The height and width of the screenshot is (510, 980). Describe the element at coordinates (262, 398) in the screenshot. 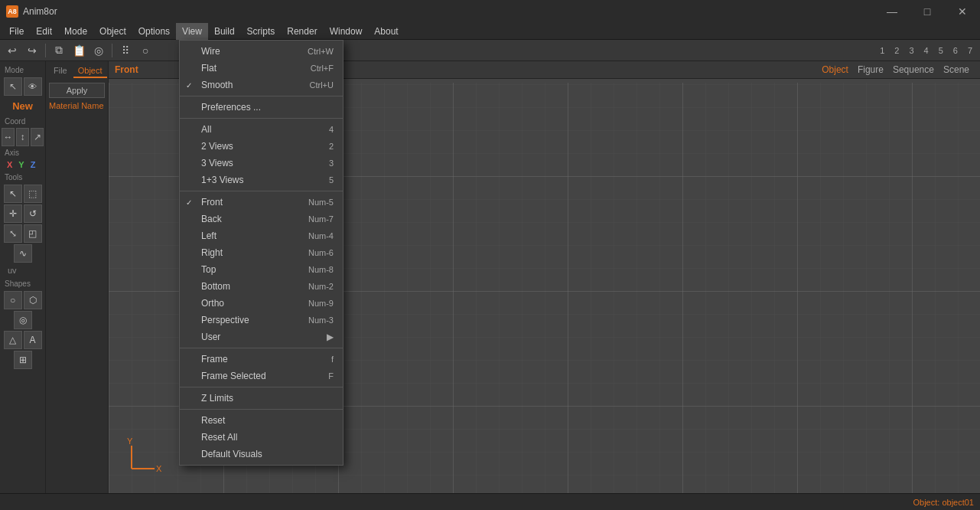

I see `menu-zlimits: Z Limits` at that location.